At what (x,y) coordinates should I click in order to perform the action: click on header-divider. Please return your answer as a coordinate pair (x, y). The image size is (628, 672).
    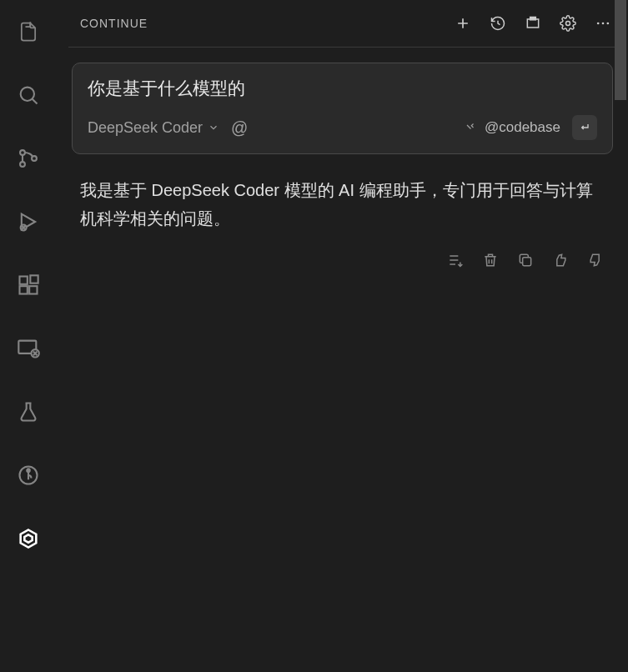
    Looking at the image, I should click on (342, 47).